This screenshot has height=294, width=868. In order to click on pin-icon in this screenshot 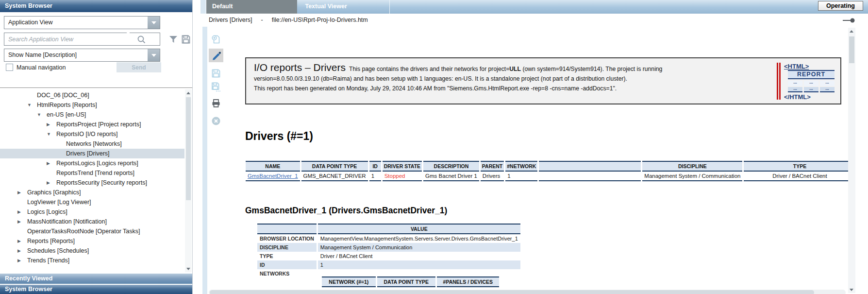, I will do `click(849, 20)`.